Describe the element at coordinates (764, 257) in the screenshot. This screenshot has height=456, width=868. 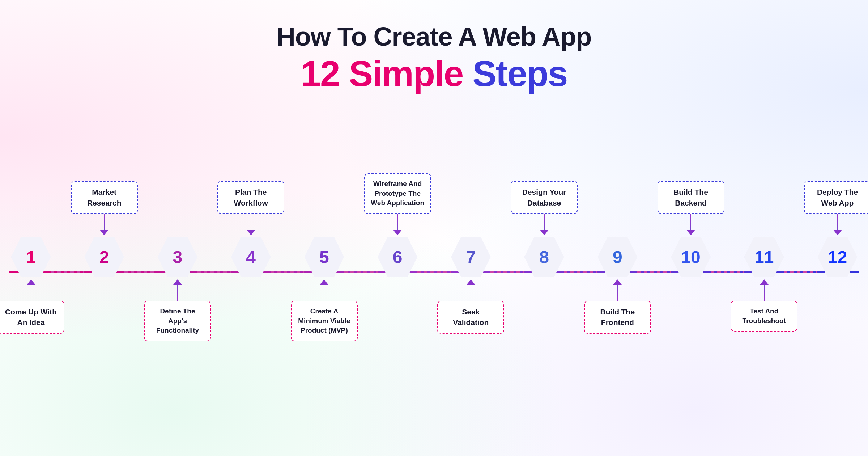
I see `step-number-11: 11` at that location.